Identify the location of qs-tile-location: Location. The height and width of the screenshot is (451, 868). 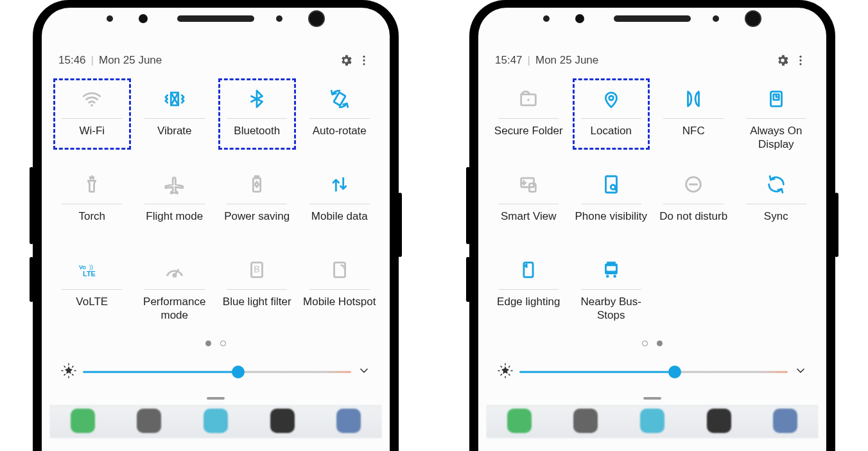
(611, 119).